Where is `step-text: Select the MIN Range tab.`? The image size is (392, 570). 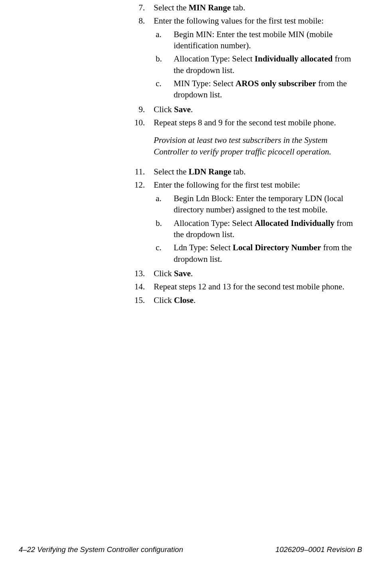 step-text: Select the MIN Range tab. is located at coordinates (256, 8).